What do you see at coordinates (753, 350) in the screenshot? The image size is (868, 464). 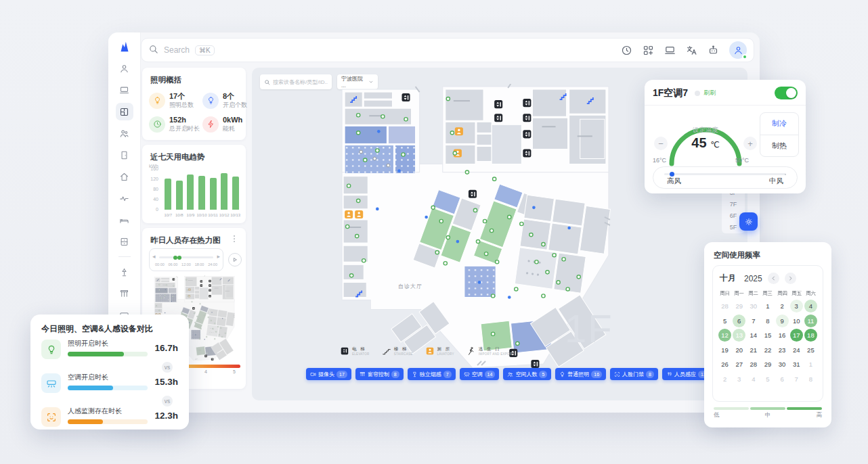 I see `calendar-day: 21` at bounding box center [753, 350].